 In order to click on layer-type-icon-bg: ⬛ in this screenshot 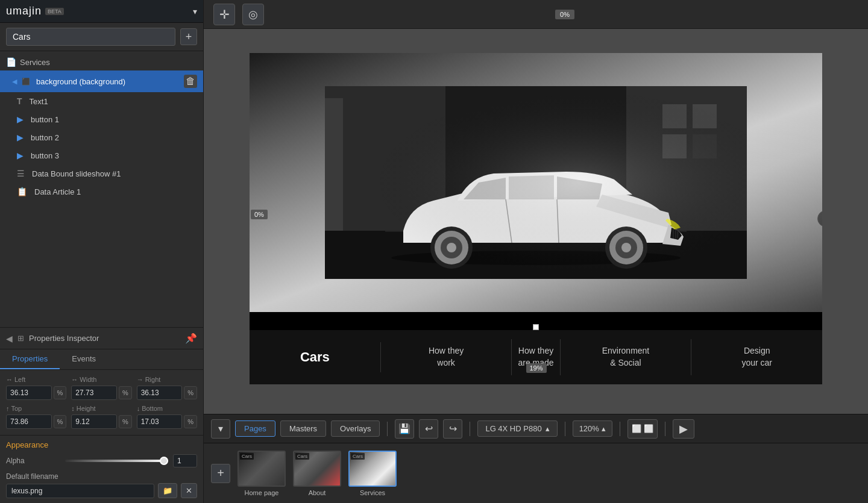, I will do `click(26, 82)`.